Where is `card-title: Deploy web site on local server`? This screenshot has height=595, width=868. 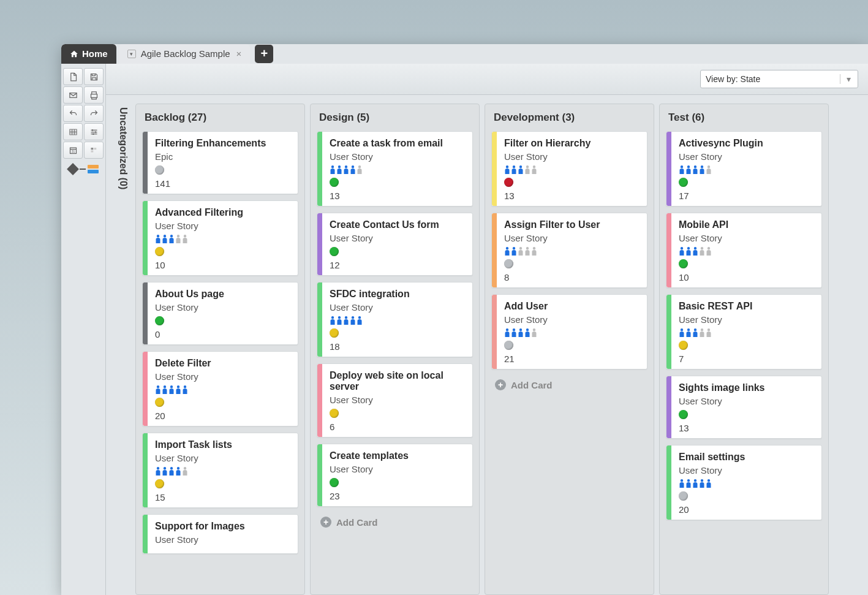 card-title: Deploy web site on local server is located at coordinates (397, 381).